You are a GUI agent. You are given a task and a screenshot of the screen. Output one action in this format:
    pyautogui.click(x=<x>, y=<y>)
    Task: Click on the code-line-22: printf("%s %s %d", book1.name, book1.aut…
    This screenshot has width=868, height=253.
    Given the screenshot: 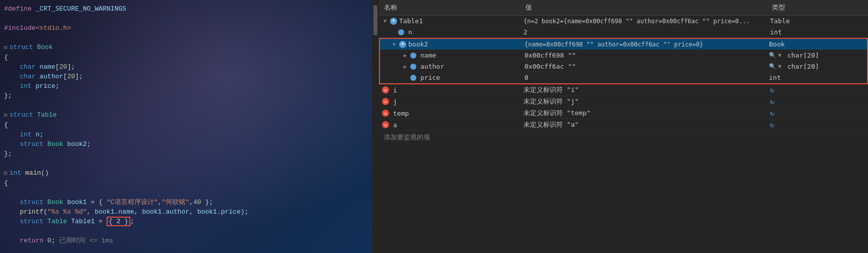 What is the action you would take?
    pyautogui.click(x=189, y=212)
    